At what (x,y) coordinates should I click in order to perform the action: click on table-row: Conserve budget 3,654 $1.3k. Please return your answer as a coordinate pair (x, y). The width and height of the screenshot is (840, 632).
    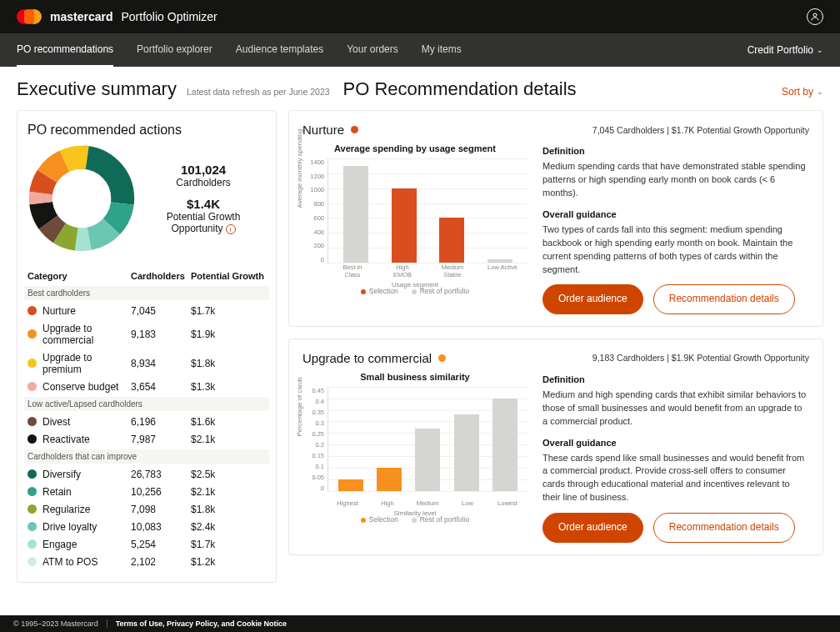
    Looking at the image, I should click on (147, 387).